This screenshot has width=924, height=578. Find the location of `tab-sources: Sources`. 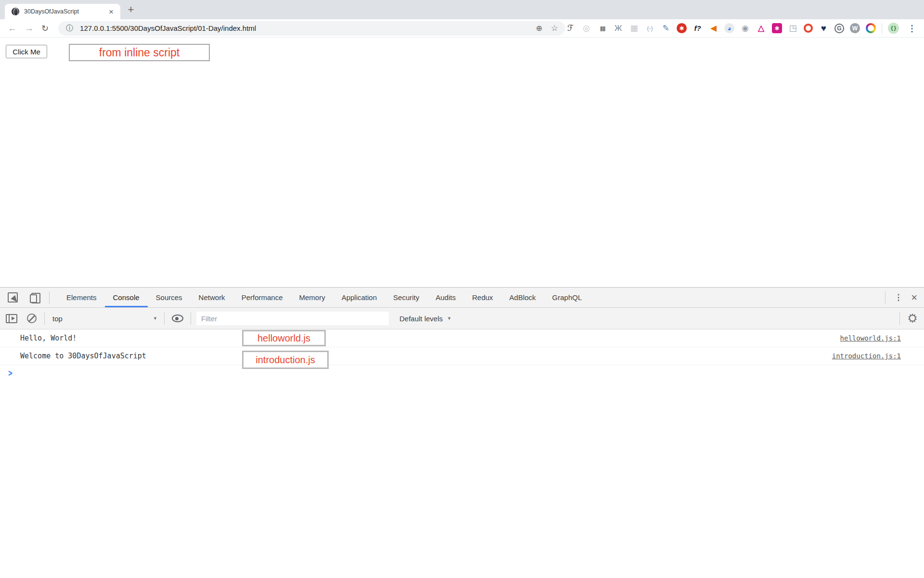

tab-sources: Sources is located at coordinates (169, 298).